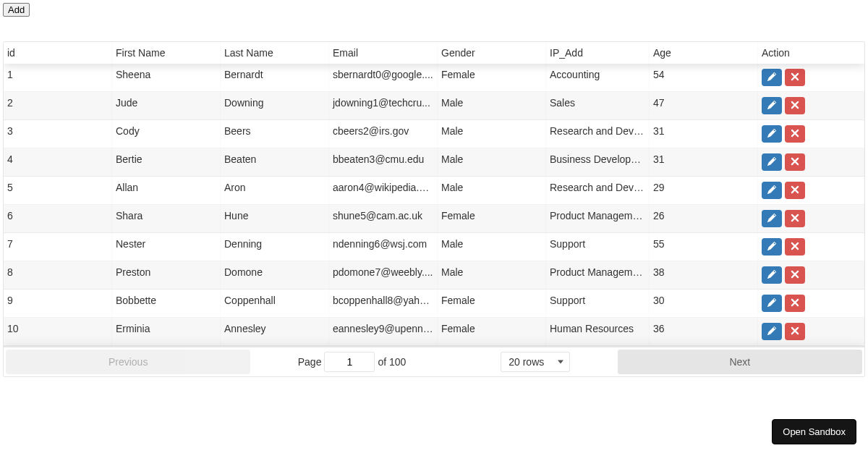 Image resolution: width=868 pixels, height=456 pixels. What do you see at coordinates (275, 77) in the screenshot?
I see `cell-last-name: Bernardt` at bounding box center [275, 77].